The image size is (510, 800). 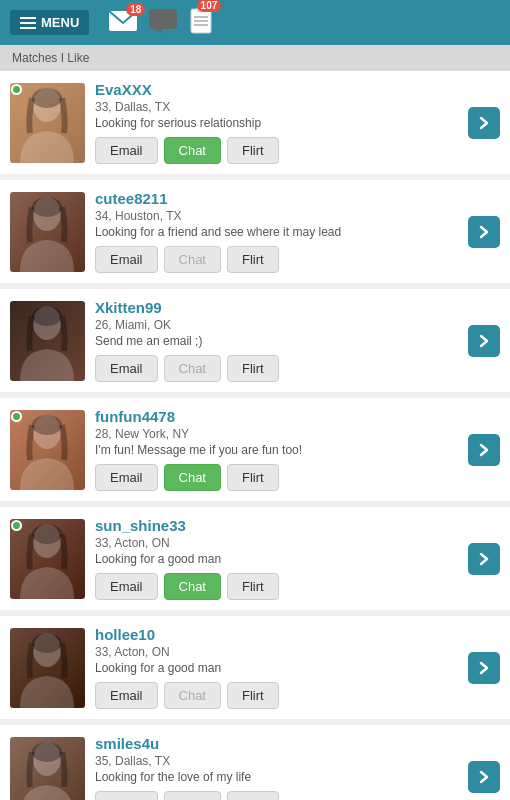 What do you see at coordinates (276, 744) in the screenshot?
I see `profile-name: smiles4u` at bounding box center [276, 744].